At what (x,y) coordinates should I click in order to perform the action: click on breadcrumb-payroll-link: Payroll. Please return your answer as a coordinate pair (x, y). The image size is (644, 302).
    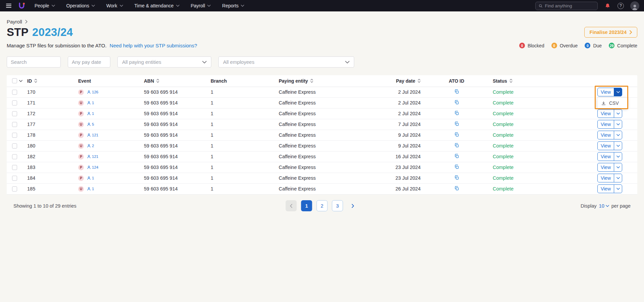
    Looking at the image, I should click on (14, 21).